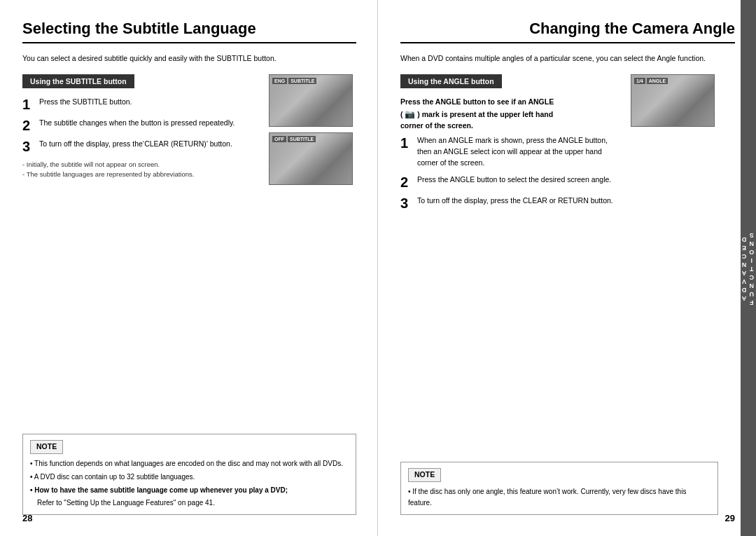  What do you see at coordinates (515, 201) in the screenshot?
I see `step-text-3-right: To turn off the display, press the CLEAR…` at bounding box center [515, 201].